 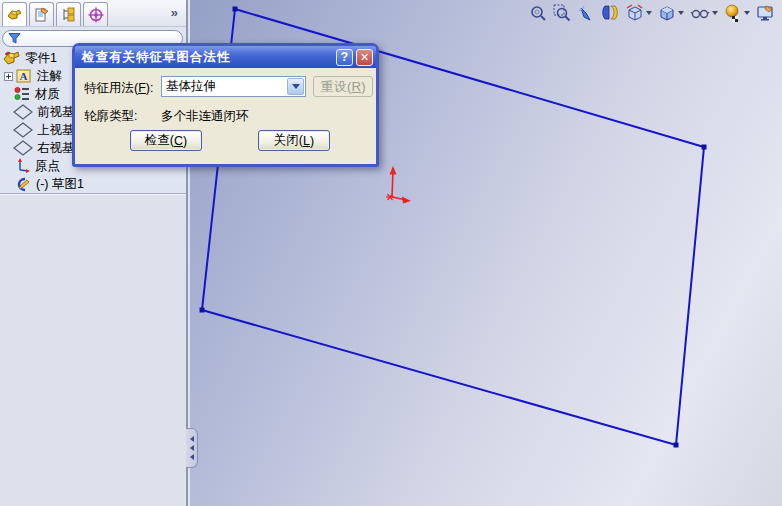 What do you see at coordinates (56, 130) in the screenshot?
I see `tree-item-label: 上视基` at bounding box center [56, 130].